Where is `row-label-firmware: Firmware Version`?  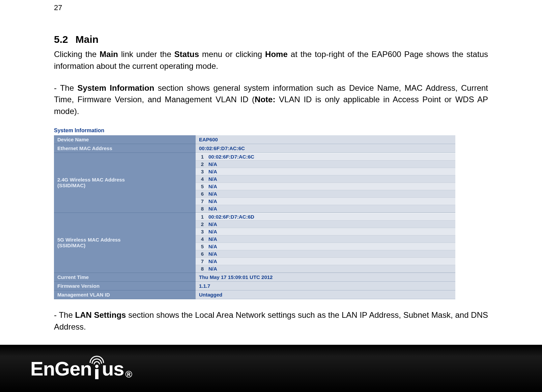 row-label-firmware: Firmware Version is located at coordinates (125, 286).